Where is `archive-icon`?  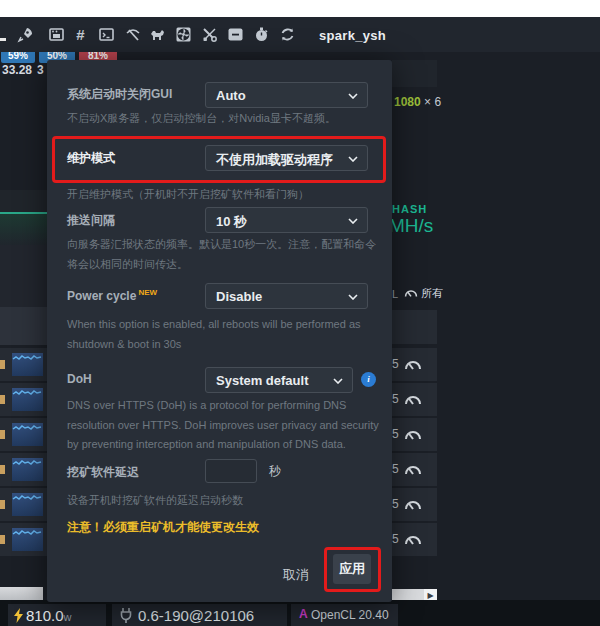 archive-icon is located at coordinates (56, 34).